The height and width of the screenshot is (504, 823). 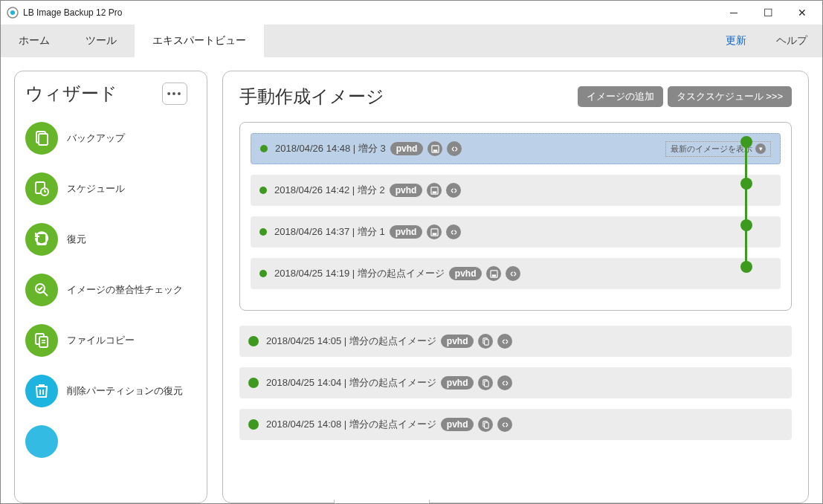 What do you see at coordinates (125, 290) in the screenshot?
I see `wizard-item-label: イメージの整合性チェック` at bounding box center [125, 290].